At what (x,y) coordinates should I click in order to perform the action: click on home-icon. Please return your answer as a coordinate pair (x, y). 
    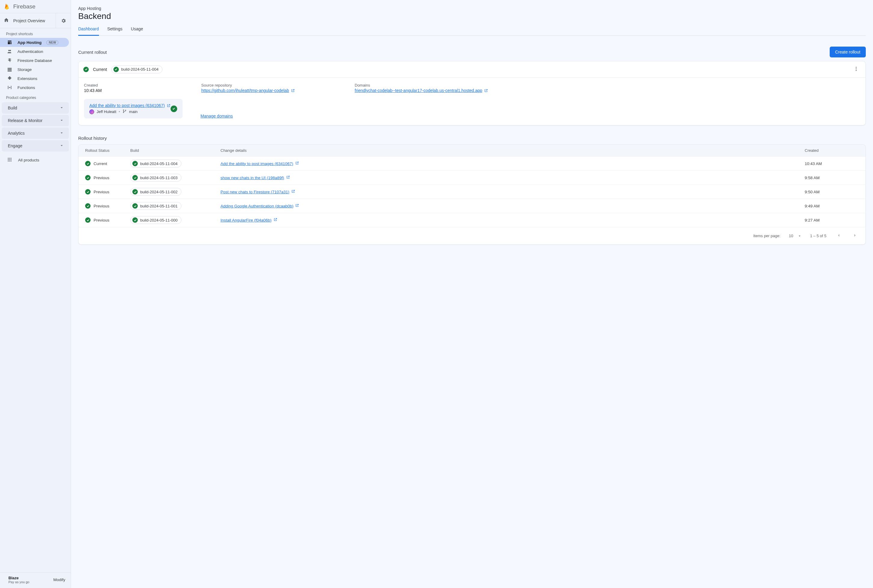
    Looking at the image, I should click on (6, 20).